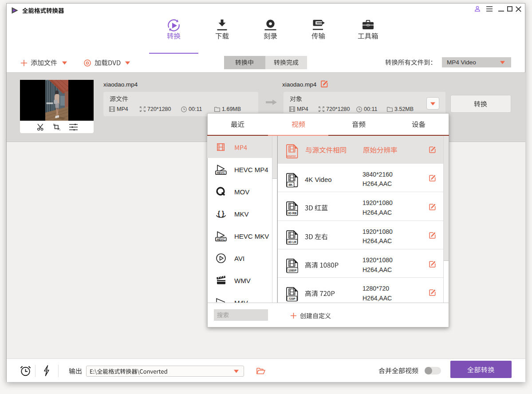 Image resolution: width=532 pixels, height=394 pixels. Describe the element at coordinates (291, 185) in the screenshot. I see `svg-text: 4K` at that location.